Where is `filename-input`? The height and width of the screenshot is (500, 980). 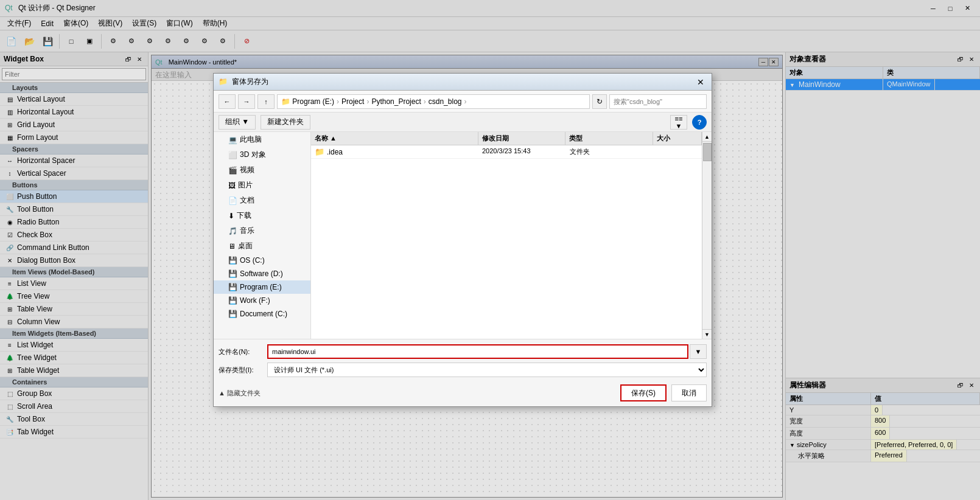 filename-input is located at coordinates (478, 352).